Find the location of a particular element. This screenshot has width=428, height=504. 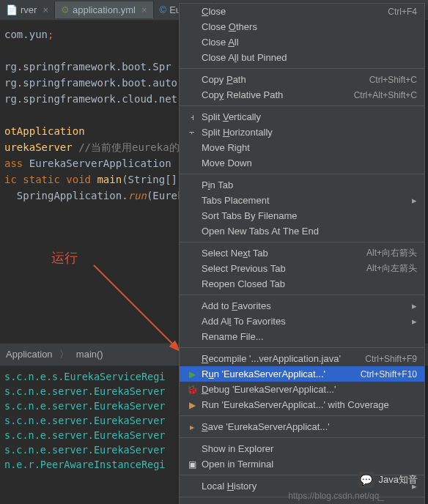

menu-label: Split Vertically is located at coordinates (309, 117).